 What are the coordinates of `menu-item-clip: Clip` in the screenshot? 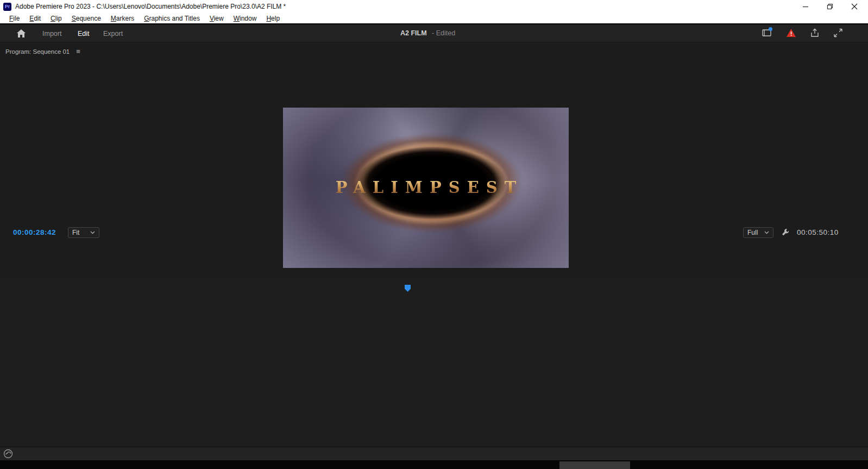 It's located at (56, 18).